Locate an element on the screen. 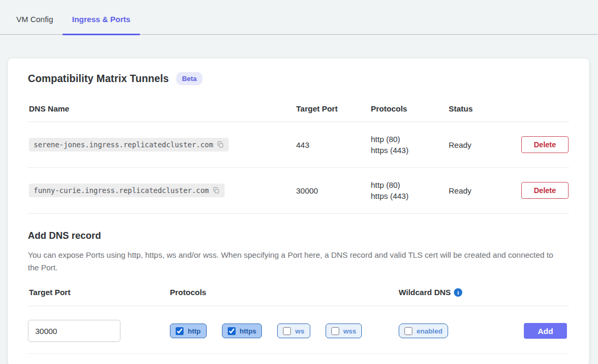 This screenshot has width=598, height=364. table-row: serene-jones.ingress.replicatedcluster.c… is located at coordinates (299, 145).